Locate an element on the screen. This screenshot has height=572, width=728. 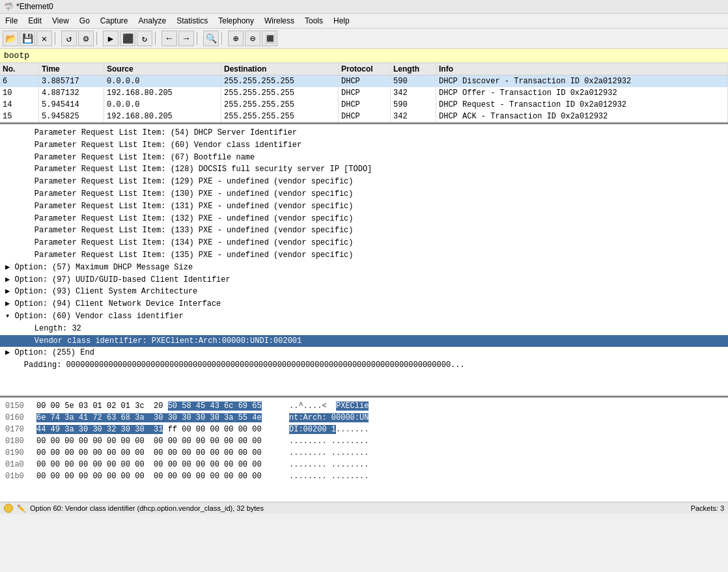
menu-capture: Capture is located at coordinates (115, 21).